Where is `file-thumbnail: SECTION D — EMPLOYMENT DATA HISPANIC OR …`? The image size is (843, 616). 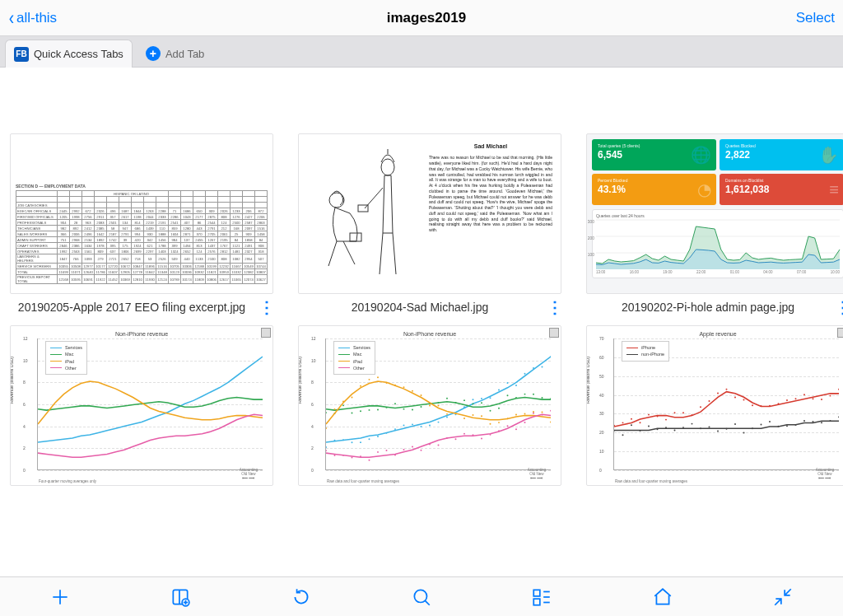
file-thumbnail: SECTION D — EMPLOYMENT DATA HISPANIC OR … is located at coordinates (142, 214).